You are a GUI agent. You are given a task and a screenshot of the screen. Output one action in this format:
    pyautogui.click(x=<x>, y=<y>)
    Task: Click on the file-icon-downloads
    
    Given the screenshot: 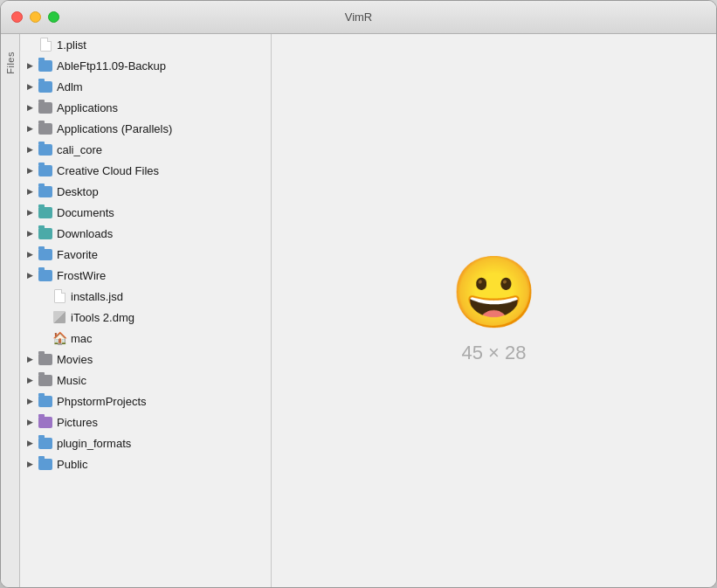 What is the action you would take?
    pyautogui.click(x=45, y=233)
    